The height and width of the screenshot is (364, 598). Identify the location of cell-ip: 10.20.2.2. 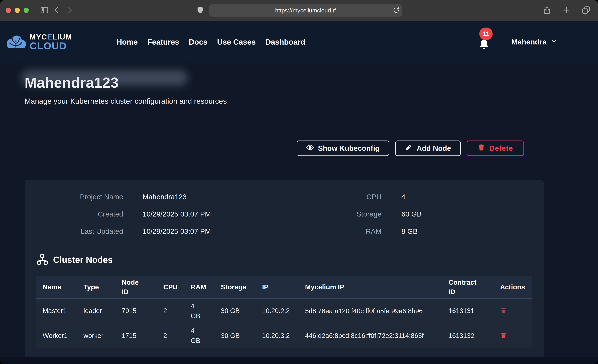
(283, 311).